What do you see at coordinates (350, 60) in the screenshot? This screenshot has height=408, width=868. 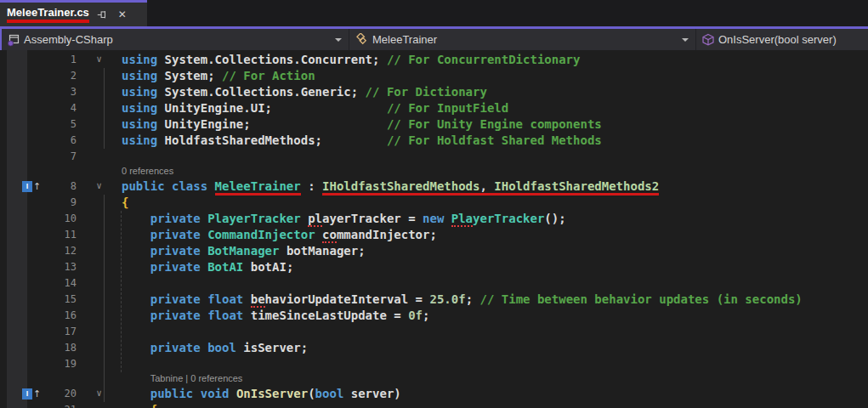 I see `code-text: using System.Collections.Concurrent; // …` at bounding box center [350, 60].